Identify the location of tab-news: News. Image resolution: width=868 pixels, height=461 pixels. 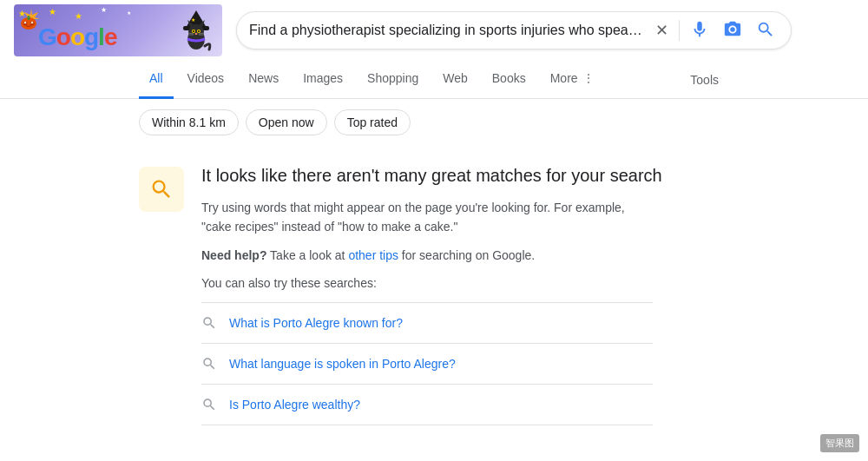
(264, 80).